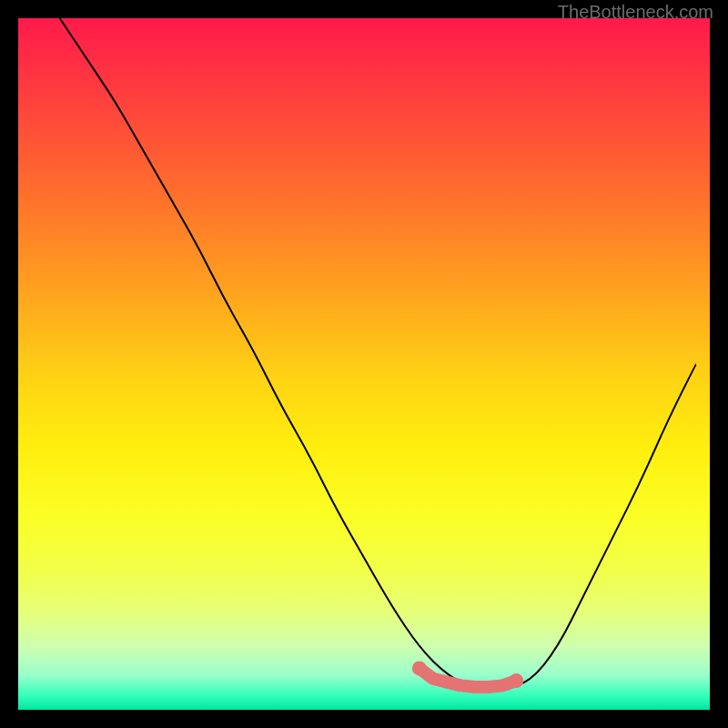  Describe the element at coordinates (516, 681) in the screenshot. I see `optimal-range-dot-right` at that location.